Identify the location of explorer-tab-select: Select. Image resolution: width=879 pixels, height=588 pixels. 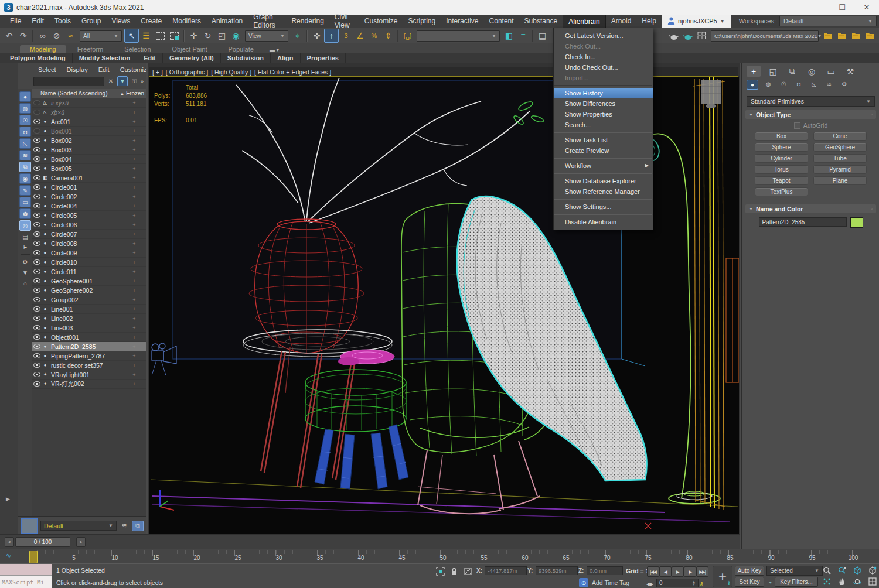
(47, 70).